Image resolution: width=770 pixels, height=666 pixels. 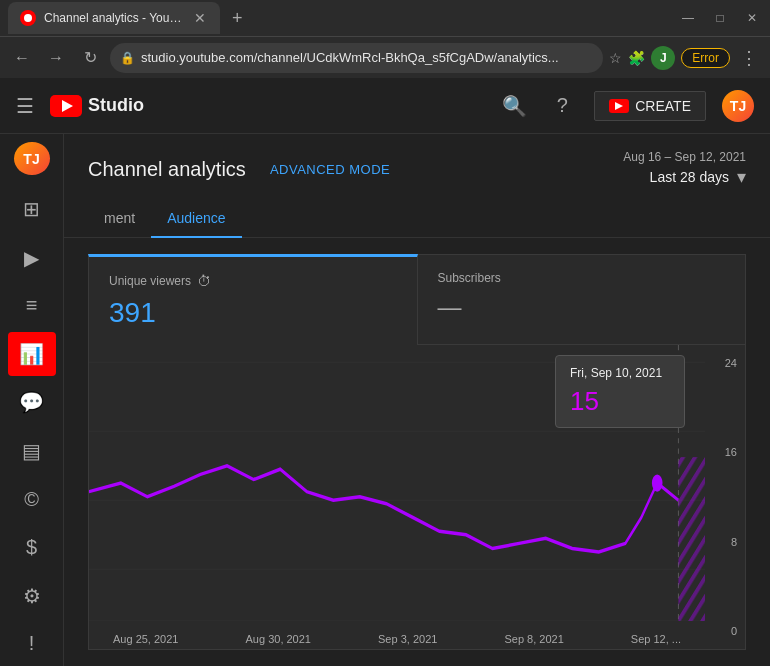 What do you see at coordinates (32, 644) in the screenshot?
I see `sidebar-item-feedback: !` at bounding box center [32, 644].